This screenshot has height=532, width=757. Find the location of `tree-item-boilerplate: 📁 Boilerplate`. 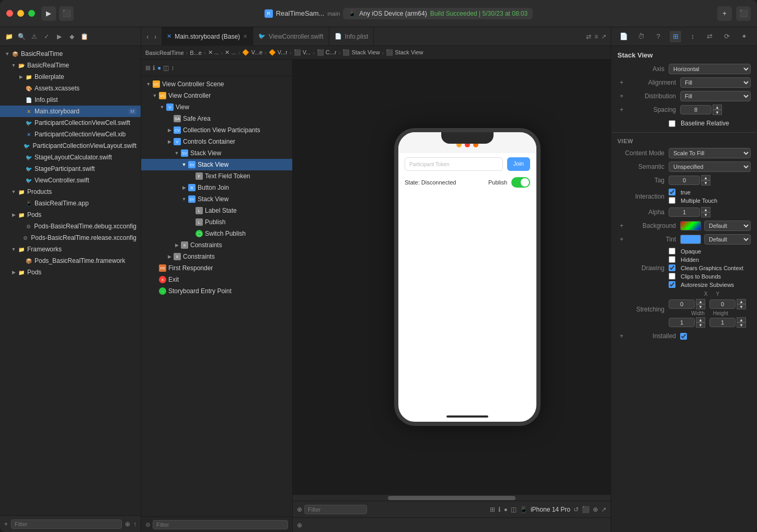

tree-item-boilerplate: 📁 Boilerplate is located at coordinates (70, 77).